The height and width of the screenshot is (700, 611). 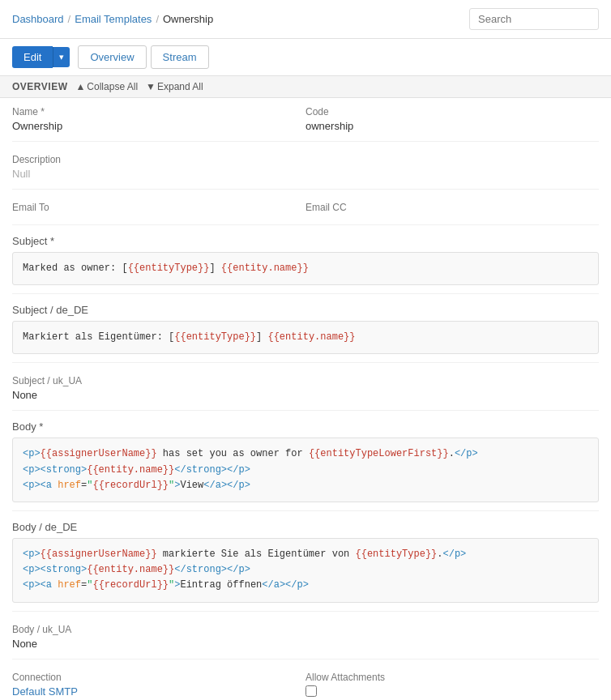 I want to click on description-value: Null, so click(x=306, y=173).